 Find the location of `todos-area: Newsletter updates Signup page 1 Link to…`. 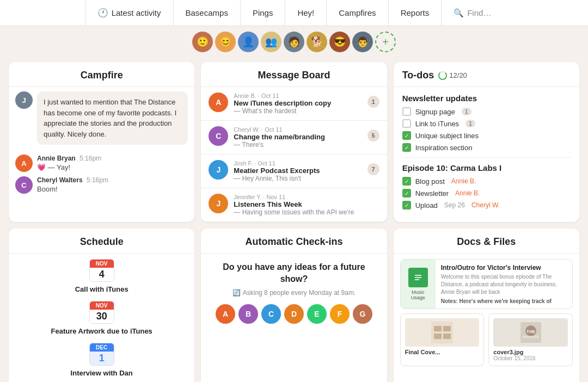

todos-area: Newsletter updates Signup page 1 Link to… is located at coordinates (487, 153).